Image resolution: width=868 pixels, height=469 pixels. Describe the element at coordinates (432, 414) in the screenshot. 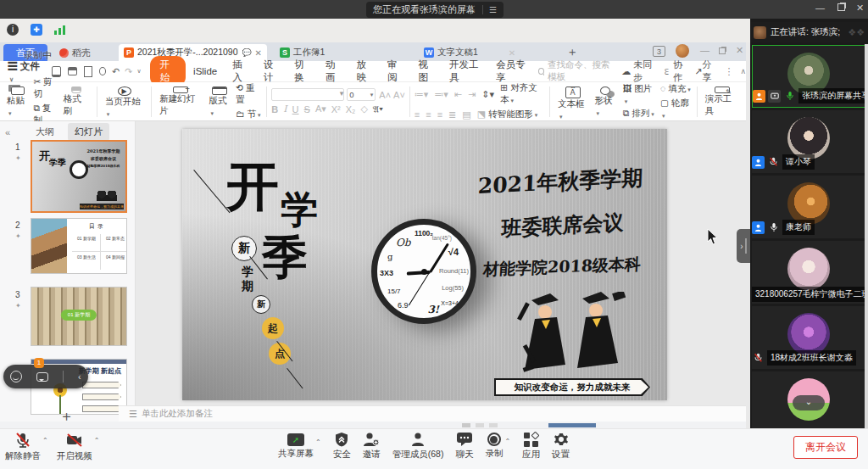

I see `notes-bar: ☰ 单击此处添加备注` at that location.